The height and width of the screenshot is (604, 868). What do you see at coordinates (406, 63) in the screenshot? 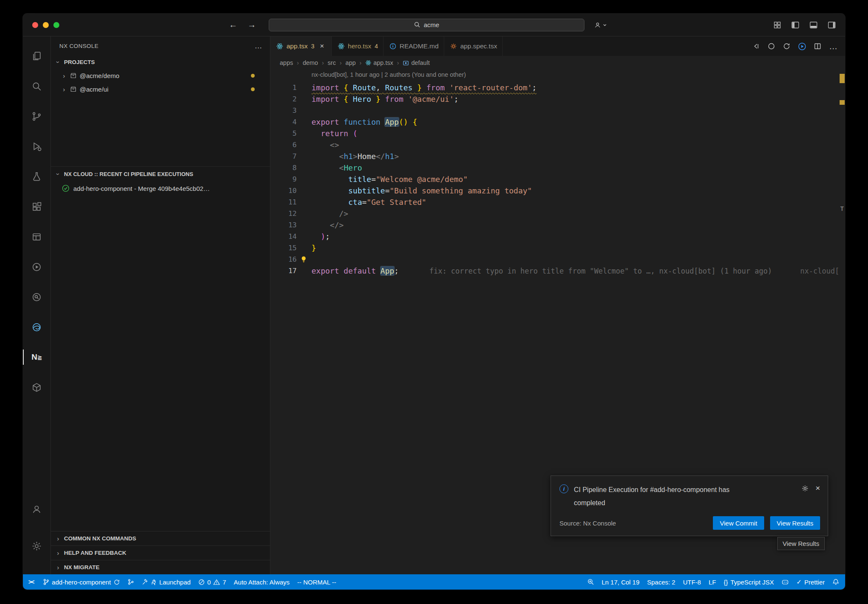
I see `symbol-default-icon` at bounding box center [406, 63].